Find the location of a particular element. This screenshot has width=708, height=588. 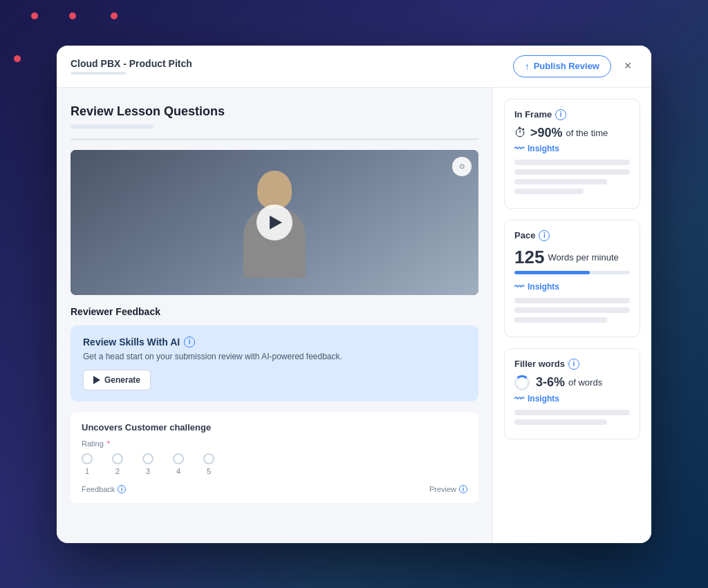

in-frame-section: In Frame i ⏱ >90% of the time 〰 Insights is located at coordinates (572, 153).